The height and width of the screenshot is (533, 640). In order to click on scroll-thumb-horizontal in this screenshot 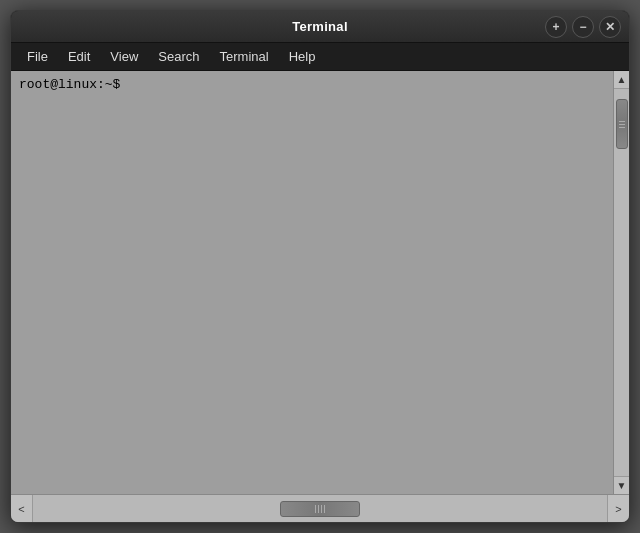, I will do `click(320, 509)`.